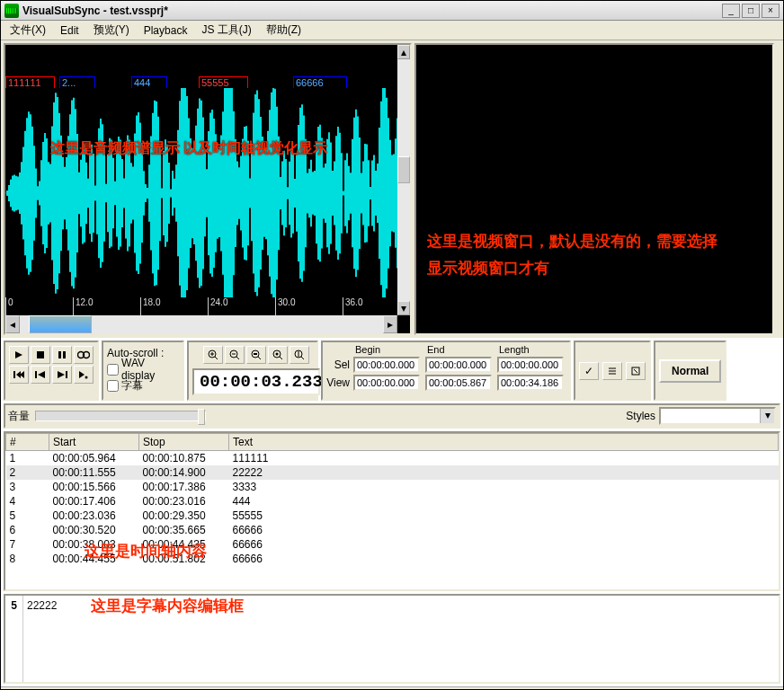  Describe the element at coordinates (392, 688) in the screenshot. I see `status-bar: Line: 1, Column: 1 | Total: 5, Char/s: 1` at that location.